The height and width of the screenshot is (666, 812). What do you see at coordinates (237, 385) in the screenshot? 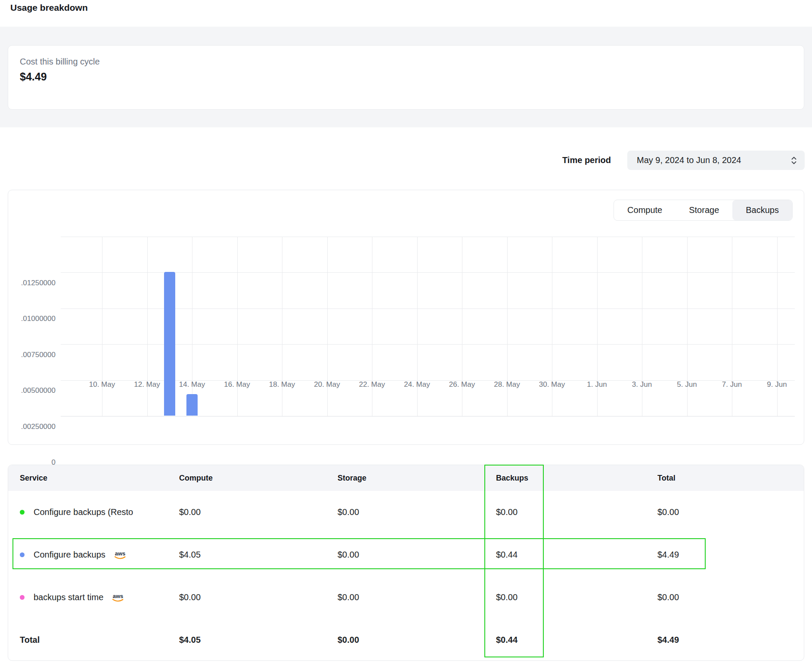
I see `x-tick-label: 16. May` at bounding box center [237, 385].